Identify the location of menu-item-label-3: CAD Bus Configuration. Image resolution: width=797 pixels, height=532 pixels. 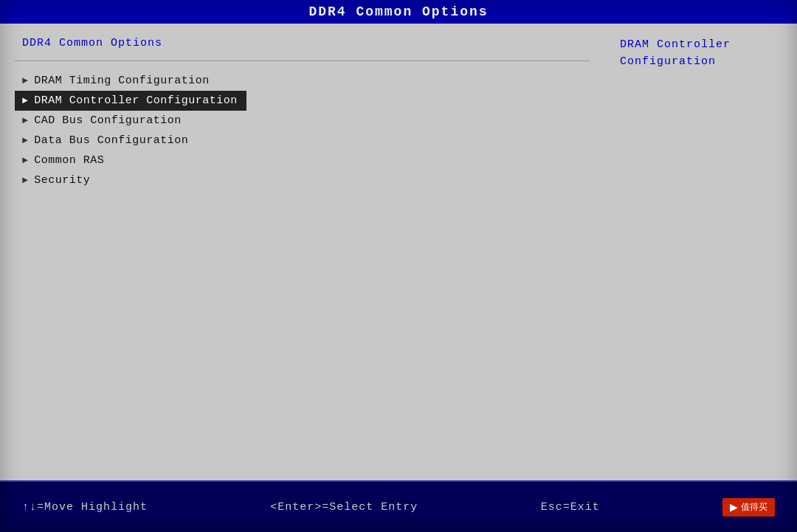
(108, 121).